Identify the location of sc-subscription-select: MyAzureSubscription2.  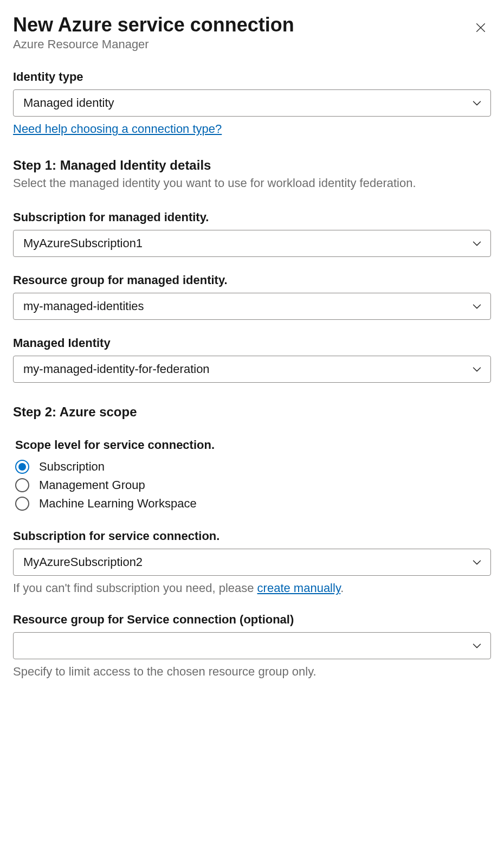
(252, 562).